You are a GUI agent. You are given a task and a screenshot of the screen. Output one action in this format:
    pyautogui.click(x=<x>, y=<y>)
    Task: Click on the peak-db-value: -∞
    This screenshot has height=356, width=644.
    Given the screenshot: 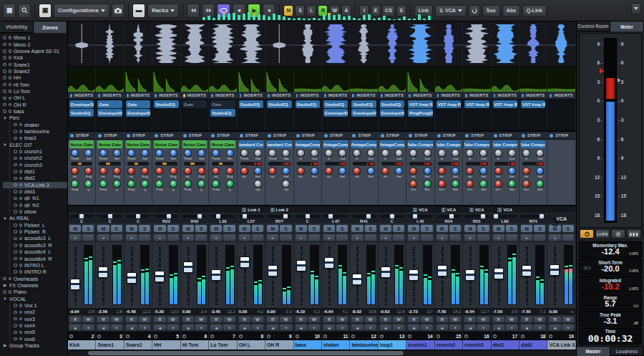 What is the action you would take?
    pyautogui.click(x=572, y=312)
    